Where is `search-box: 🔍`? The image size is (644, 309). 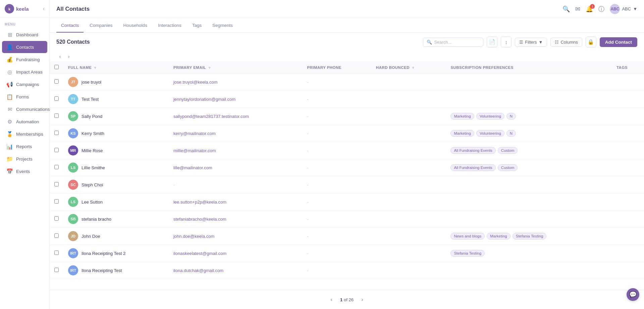 search-box: 🔍 is located at coordinates (453, 42).